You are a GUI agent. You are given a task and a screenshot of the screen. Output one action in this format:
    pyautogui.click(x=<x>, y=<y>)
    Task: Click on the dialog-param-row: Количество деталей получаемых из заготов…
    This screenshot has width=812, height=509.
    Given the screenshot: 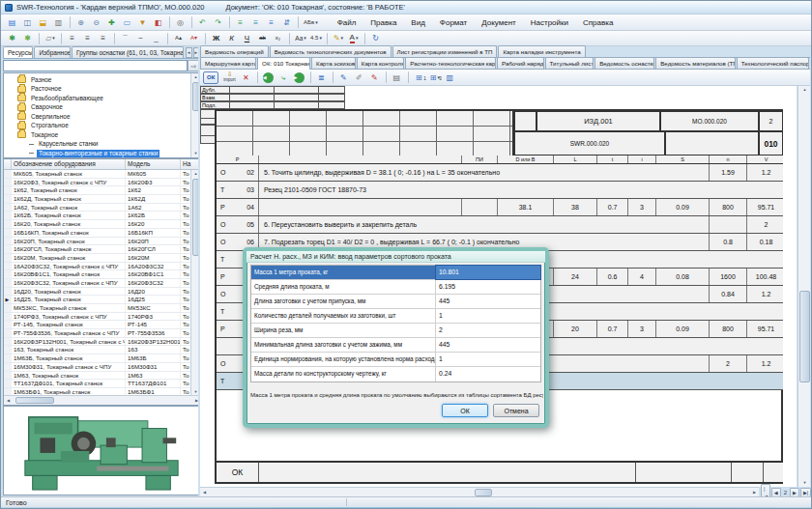 What is the action you would take?
    pyautogui.click(x=396, y=317)
    